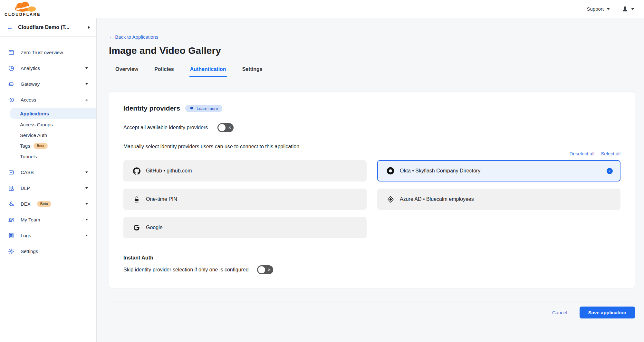 This screenshot has height=342, width=644. I want to click on tab-policies: Policies, so click(164, 70).